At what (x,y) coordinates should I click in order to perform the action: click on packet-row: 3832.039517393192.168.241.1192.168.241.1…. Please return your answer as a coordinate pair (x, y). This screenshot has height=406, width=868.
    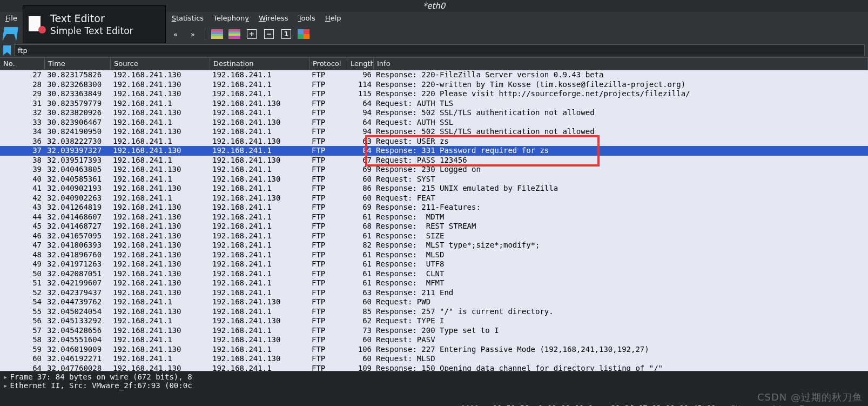
    Looking at the image, I should click on (434, 161).